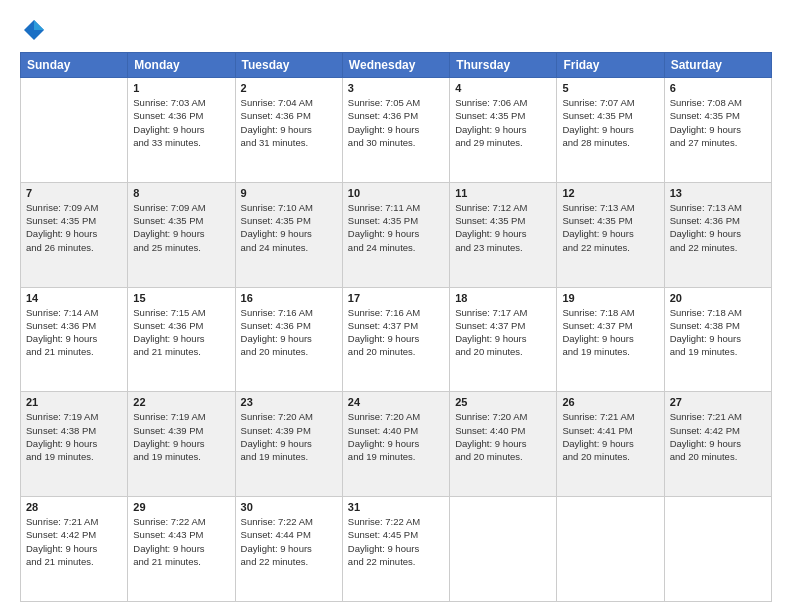 This screenshot has width=792, height=612. Describe the element at coordinates (289, 436) in the screenshot. I see `day-info: Sunrise: 7:20 AM Sunset: 4:39 PM Dayligh…` at that location.